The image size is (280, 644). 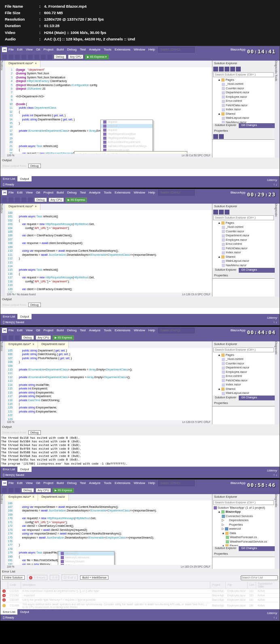 What do you see at coordinates (261, 52) in the screenshot?
I see `timestamp: 00:14:41` at bounding box center [261, 52].